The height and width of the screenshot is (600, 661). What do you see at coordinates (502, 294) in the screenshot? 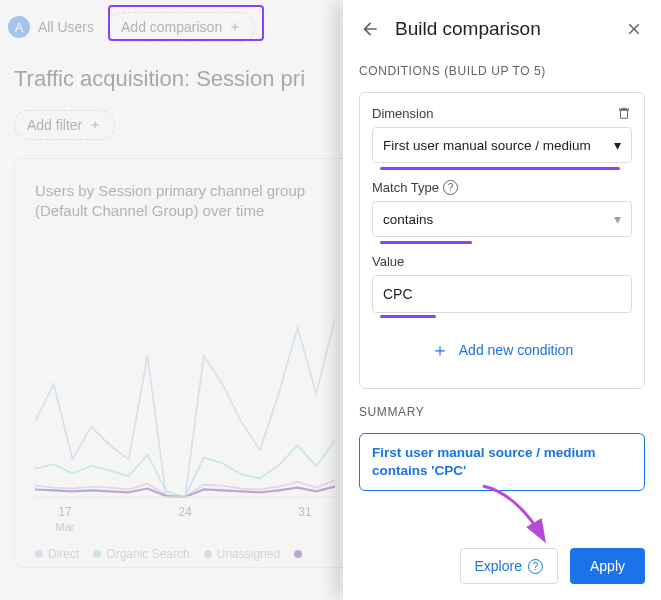
I see `value-input` at bounding box center [502, 294].